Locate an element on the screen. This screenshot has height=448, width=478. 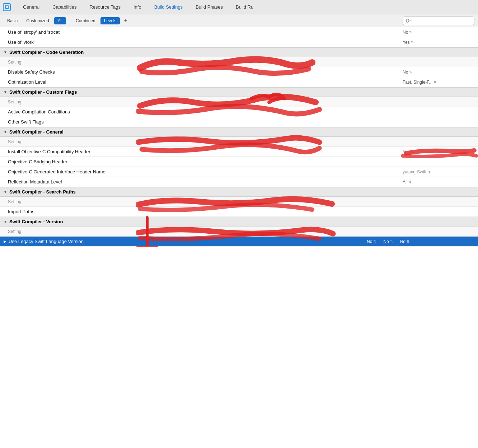
row-label-other-swift-flags: Other Swift Flags is located at coordinates (205, 122).